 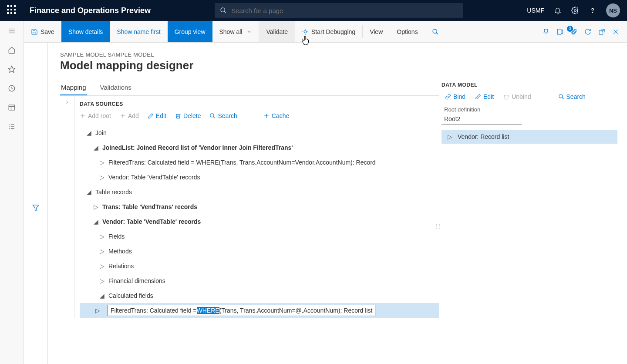 What do you see at coordinates (260, 222) in the screenshot?
I see `tree-row: ◢Vendor: Table 'VendTable' records` at bounding box center [260, 222].